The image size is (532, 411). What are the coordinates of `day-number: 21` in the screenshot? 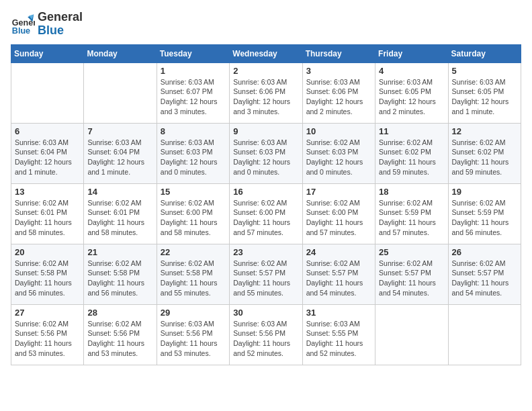 It's located at (120, 253).